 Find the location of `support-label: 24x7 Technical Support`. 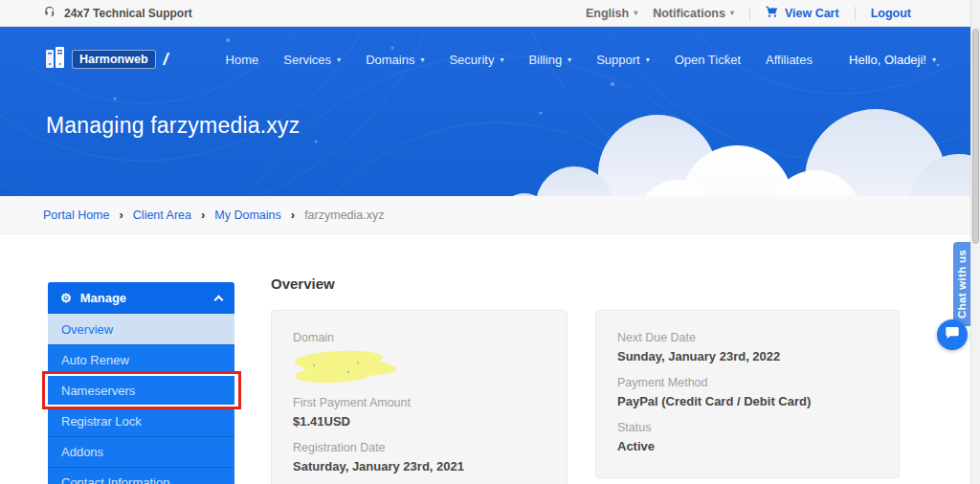

support-label: 24x7 Technical Support is located at coordinates (128, 13).